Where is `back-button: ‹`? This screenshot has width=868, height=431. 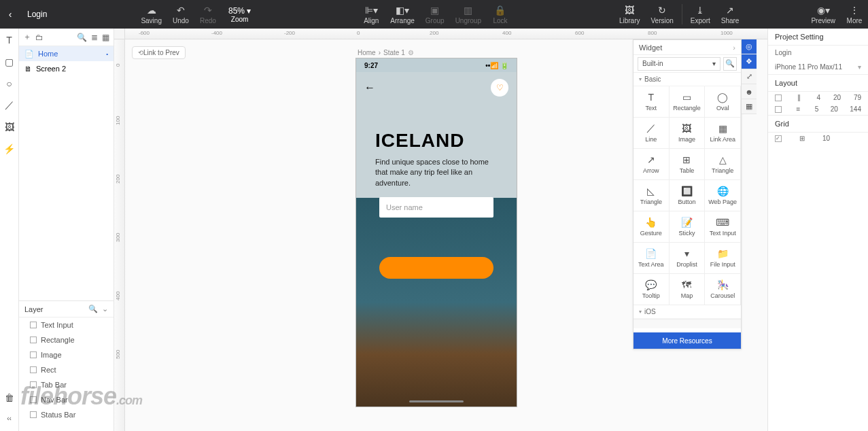 back-button: ‹ is located at coordinates (10, 14).